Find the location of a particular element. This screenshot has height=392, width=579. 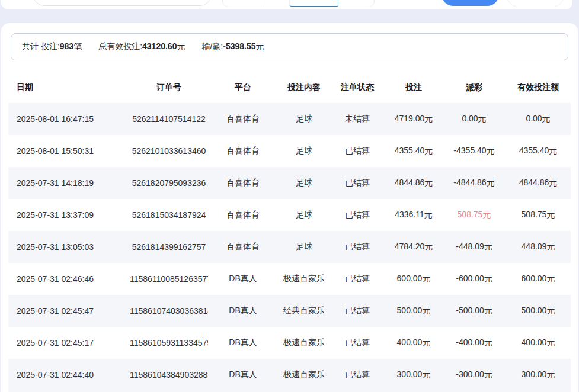

column-header-valid: 有效投注额 is located at coordinates (538, 88).